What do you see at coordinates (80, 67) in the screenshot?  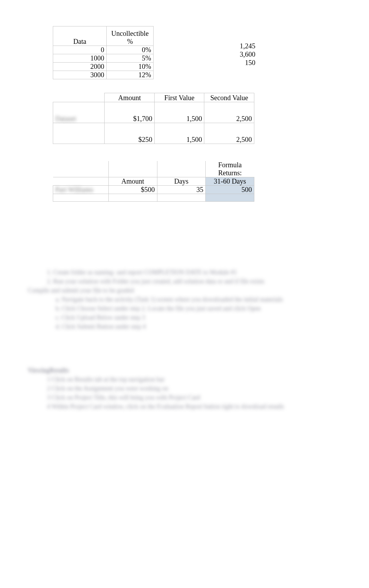 I see `cell-data: 2000` at bounding box center [80, 67].